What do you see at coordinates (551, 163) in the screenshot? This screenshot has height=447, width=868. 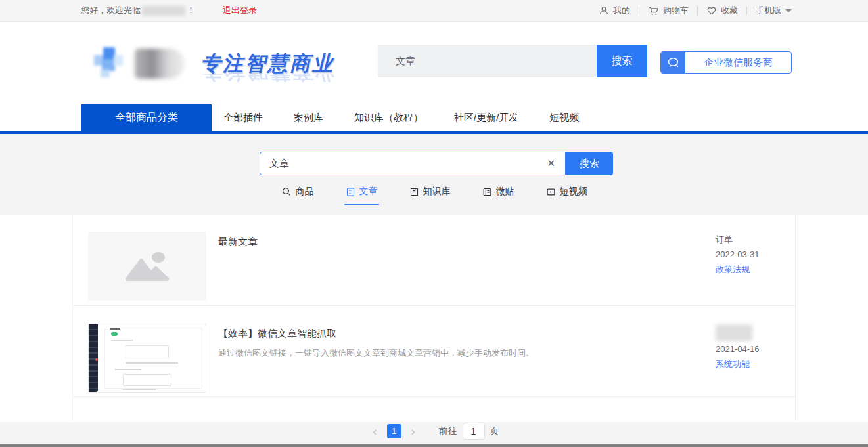 I see `clear-search-icon: ✕` at bounding box center [551, 163].